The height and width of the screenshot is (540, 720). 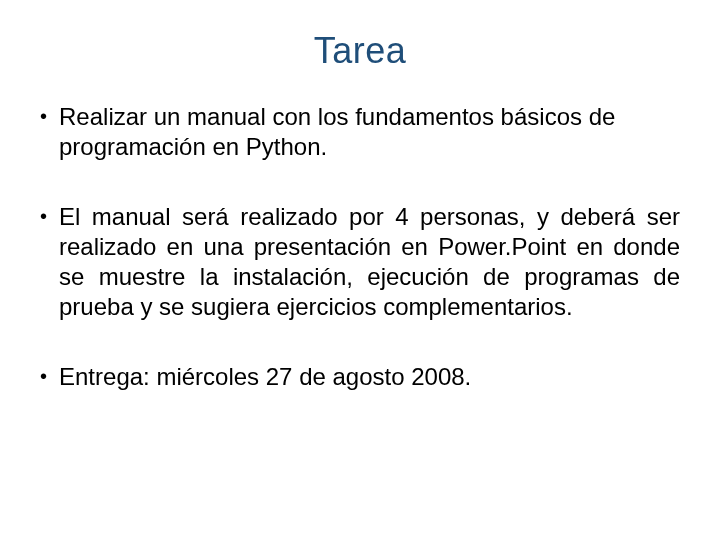 I want to click on bullet-text: Realizar un manual con los fundamentos b…, so click(x=370, y=132).